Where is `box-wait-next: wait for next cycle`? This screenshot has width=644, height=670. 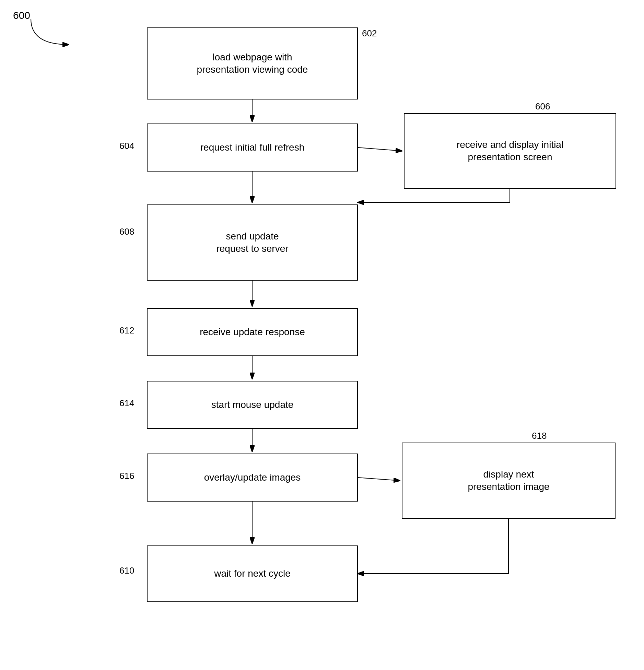
box-wait-next: wait for next cycle is located at coordinates (253, 574).